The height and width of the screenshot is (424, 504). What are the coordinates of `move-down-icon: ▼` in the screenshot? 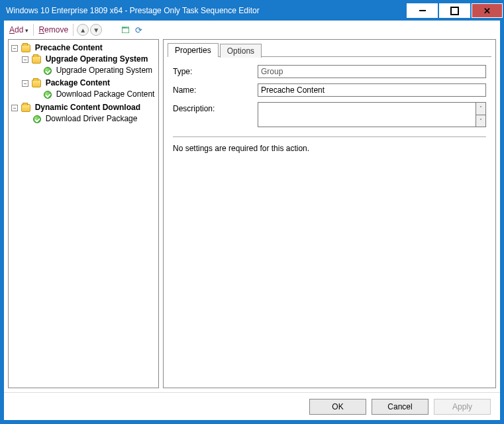 It's located at (96, 30).